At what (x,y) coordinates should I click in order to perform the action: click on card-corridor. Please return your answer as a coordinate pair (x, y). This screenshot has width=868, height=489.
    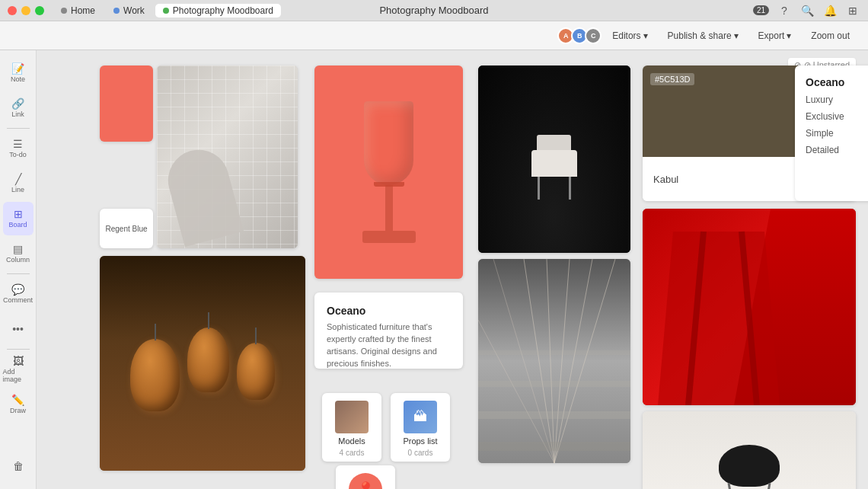
    Looking at the image, I should click on (554, 361).